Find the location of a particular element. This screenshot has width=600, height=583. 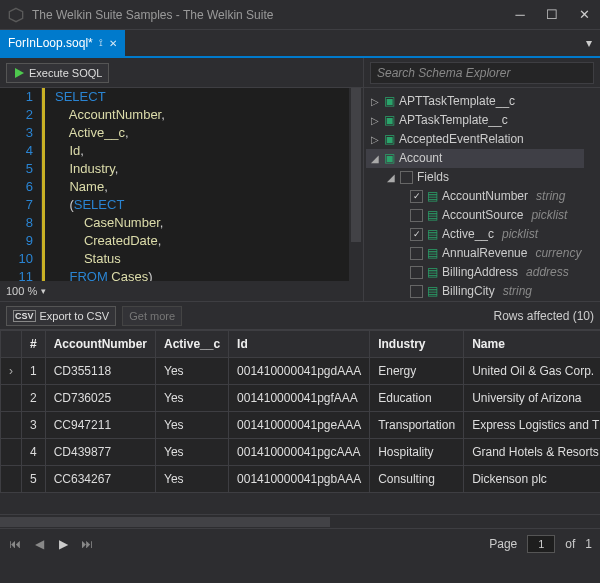

export-csv-button: CSV Export to CSV is located at coordinates (61, 316).